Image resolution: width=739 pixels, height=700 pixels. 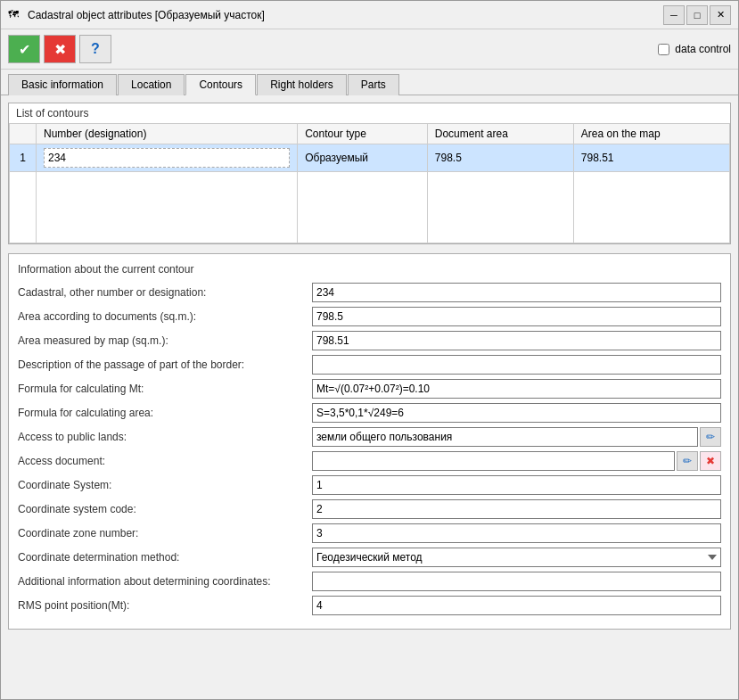 I want to click on input-formula-area, so click(x=517, y=413).